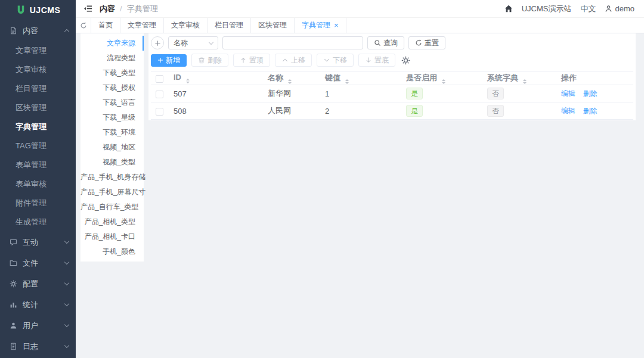  I want to click on sidebar-item: 文章管理, so click(38, 51).